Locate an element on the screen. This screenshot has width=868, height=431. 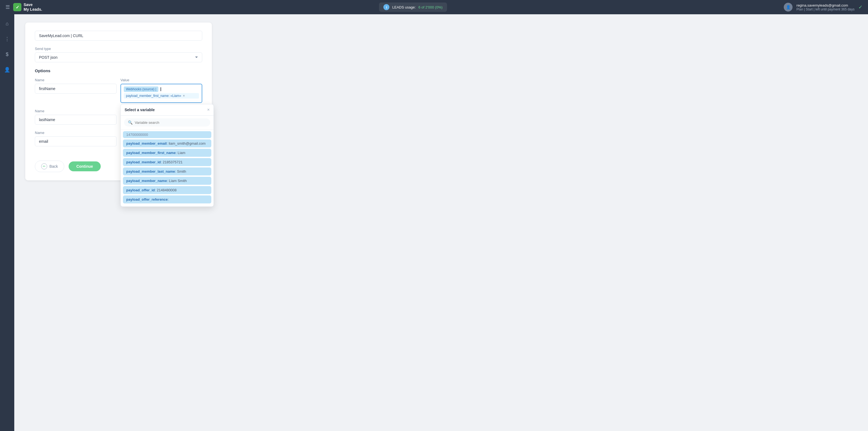
user-email: regina.savemyleads@gmail.com is located at coordinates (826, 5).